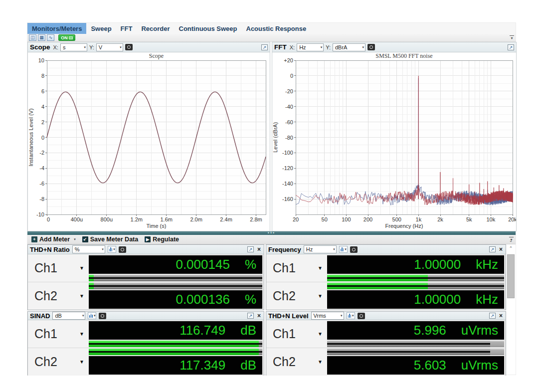 The image size is (543, 392). I want to click on tab-recorder: Recorder, so click(156, 28).